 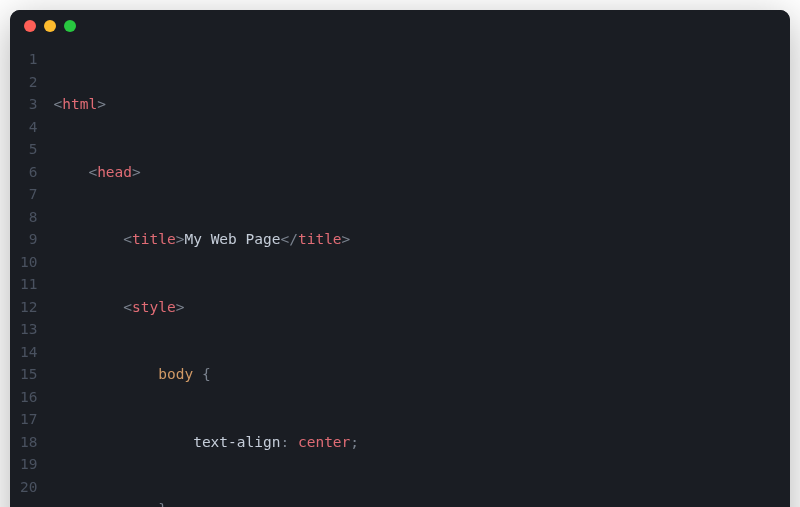 I want to click on line-number: 6, so click(x=28, y=172).